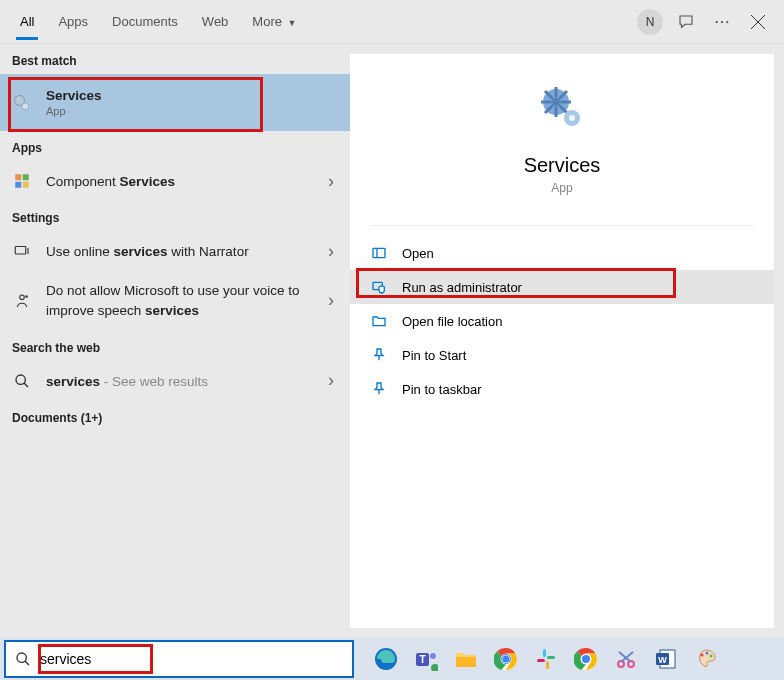  What do you see at coordinates (175, 59) in the screenshot?
I see `section-best-match: Best match` at bounding box center [175, 59].